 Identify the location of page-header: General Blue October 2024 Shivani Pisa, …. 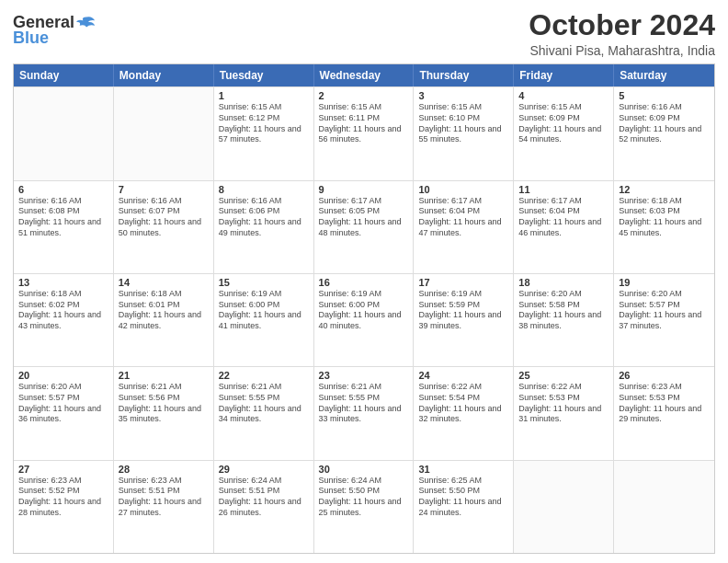
(364, 33).